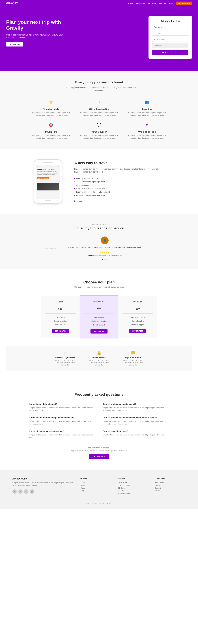  What do you see at coordinates (138, 331) in the screenshot?
I see `plan-premium-cta: GET STARTED` at bounding box center [138, 331].